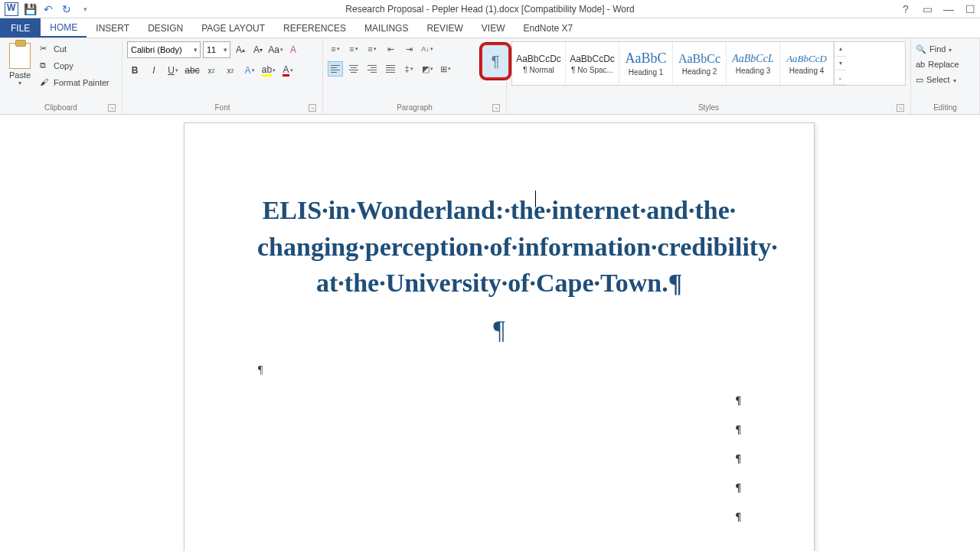 The image size is (980, 551). Describe the element at coordinates (135, 70) in the screenshot. I see `bold-button: B` at that location.